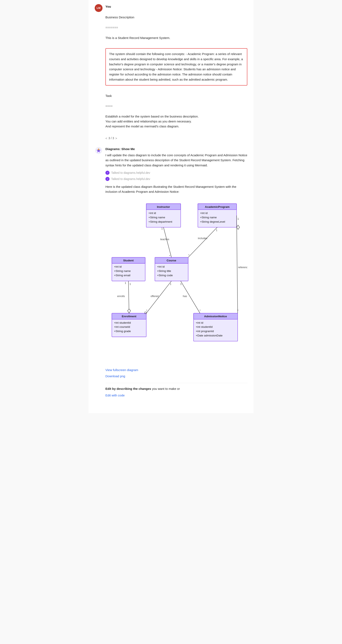  What do you see at coordinates (238, 219) in the screenshot?
I see `card-ref-from: 1` at bounding box center [238, 219].